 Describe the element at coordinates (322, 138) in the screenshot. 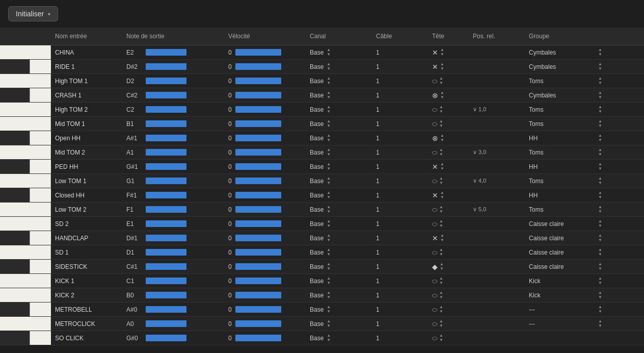

I see `table-row: Open HHA#10Base▲▼1⊗▲▼HH▲▼` at that location.